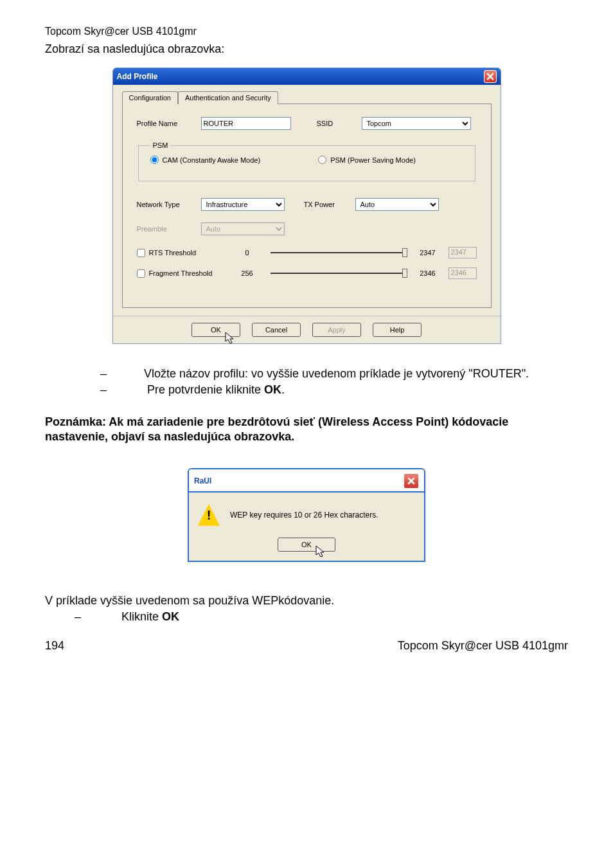 The height and width of the screenshot is (868, 613). Describe the element at coordinates (307, 98) in the screenshot. I see `tab-strip: Configuration Authentication and Securit…` at that location.